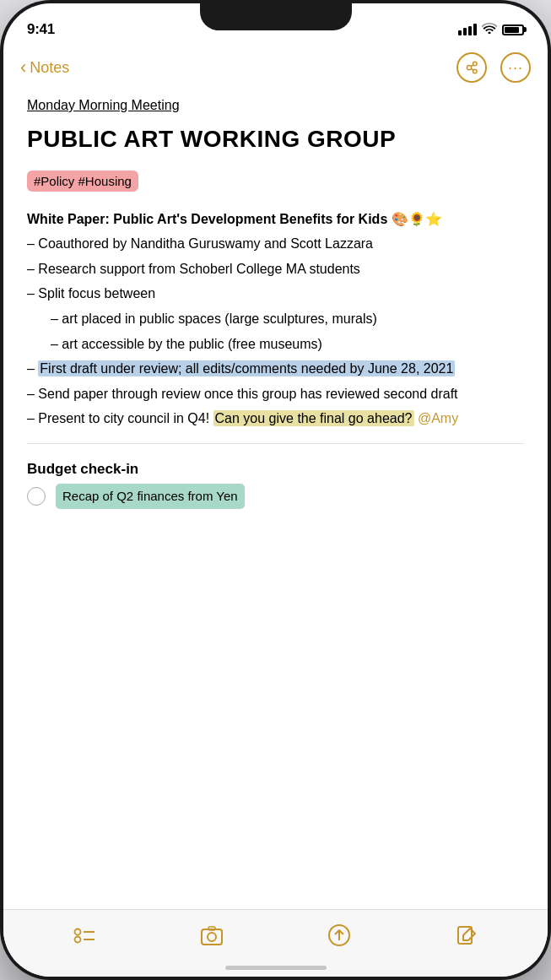 Image resolution: width=551 pixels, height=980 pixels. I want to click on home-indicator, so click(276, 967).